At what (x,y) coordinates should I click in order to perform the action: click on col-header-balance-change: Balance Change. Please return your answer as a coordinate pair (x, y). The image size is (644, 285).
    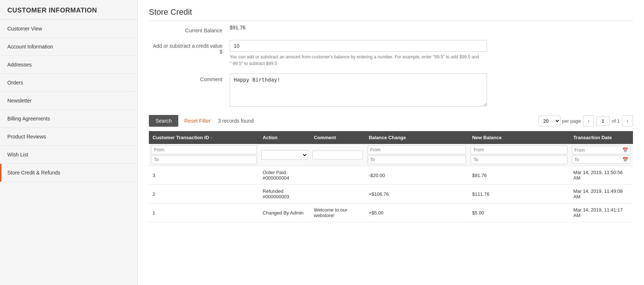
    Looking at the image, I should click on (417, 137).